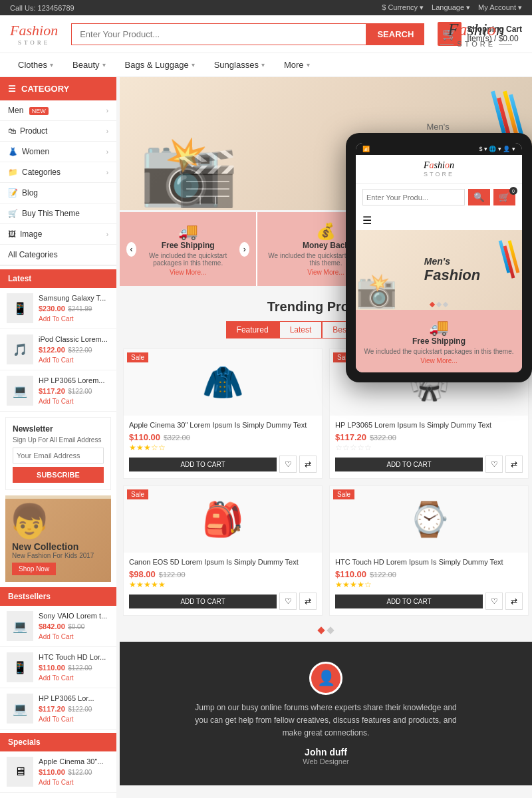  I want to click on latest-product-1: 📱 Samsung Galaxy T... $230.00 $241.99 Ad…, so click(59, 309).